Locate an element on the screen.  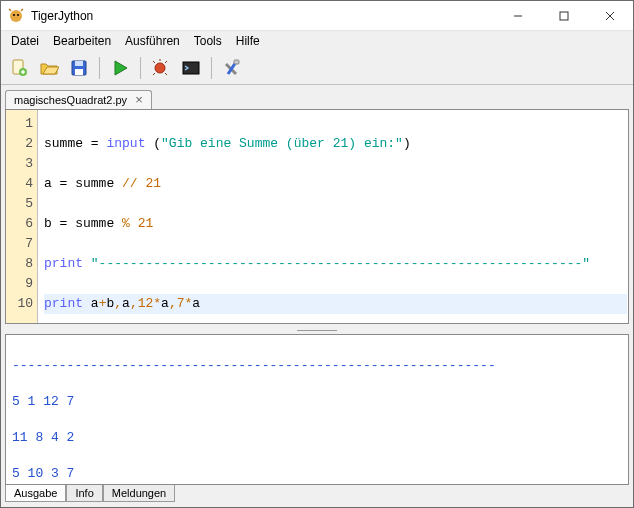
menu-help: Hilfe is located at coordinates (248, 41).